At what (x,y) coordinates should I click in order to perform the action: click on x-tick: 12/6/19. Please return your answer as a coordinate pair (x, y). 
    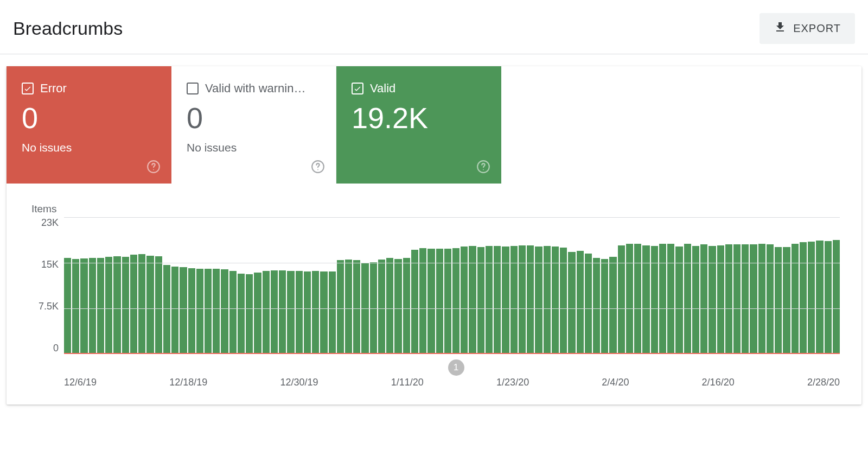
    Looking at the image, I should click on (80, 382).